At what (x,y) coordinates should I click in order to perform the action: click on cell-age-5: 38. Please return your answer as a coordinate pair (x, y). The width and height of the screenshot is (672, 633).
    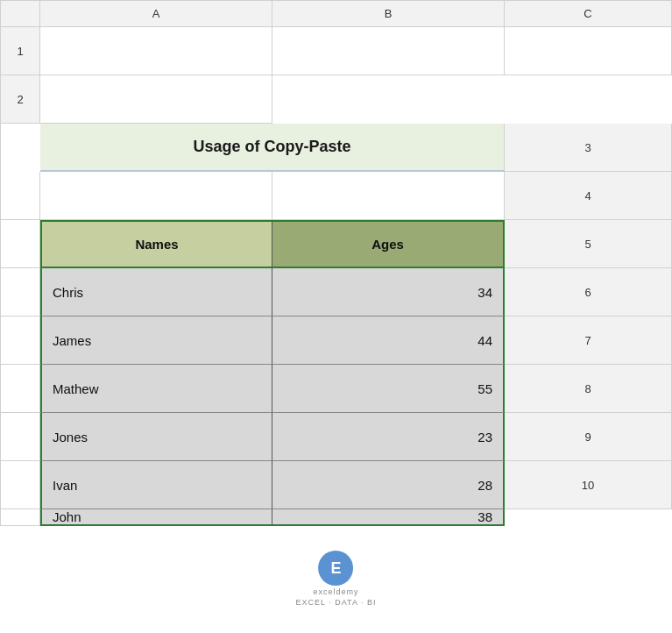
    Looking at the image, I should click on (389, 517).